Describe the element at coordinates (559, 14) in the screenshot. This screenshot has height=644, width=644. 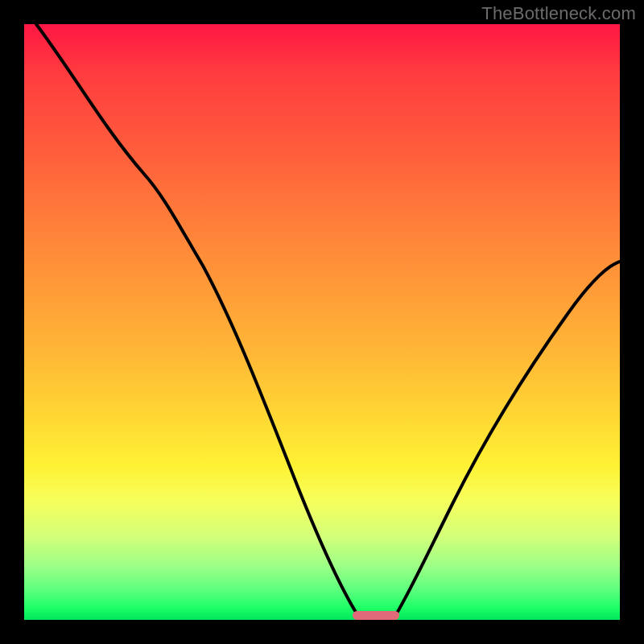
I see `watermark-text: TheBottleneck.com` at that location.